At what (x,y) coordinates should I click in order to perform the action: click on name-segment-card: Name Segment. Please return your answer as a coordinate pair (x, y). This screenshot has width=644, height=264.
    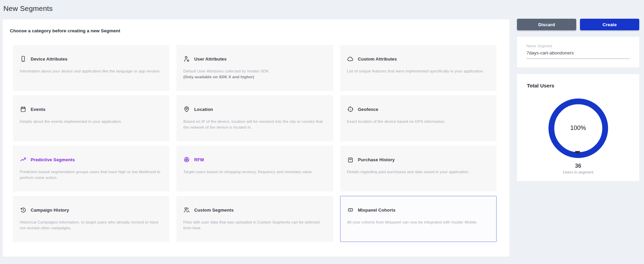
    Looking at the image, I should click on (578, 52).